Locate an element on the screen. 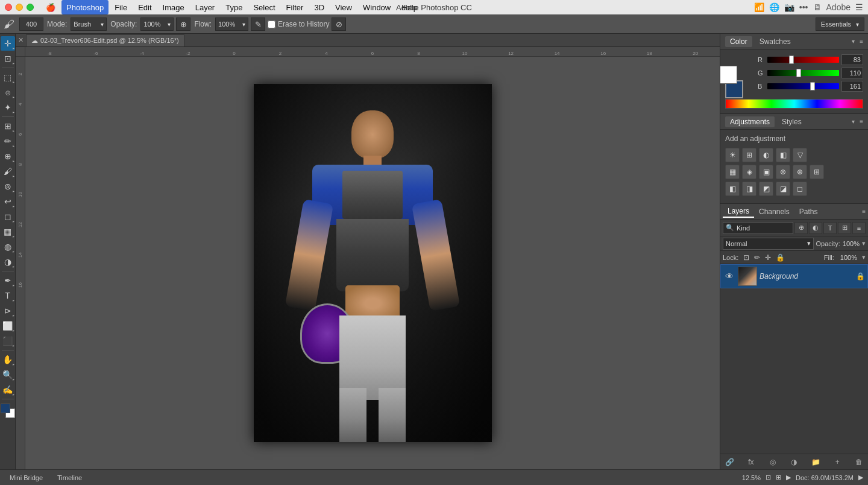  adj-panel-collapse: ▾ is located at coordinates (854, 122).